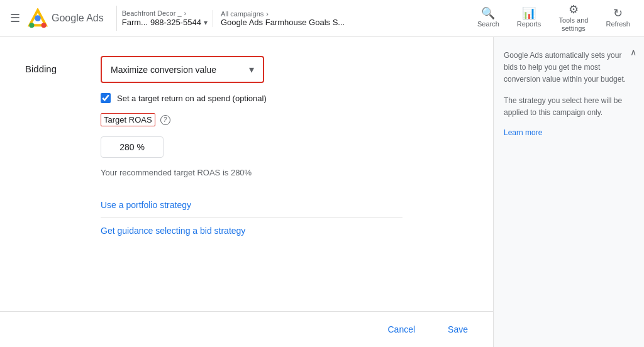 Image resolution: width=644 pixels, height=347 pixels. Describe the element at coordinates (618, 13) in the screenshot. I see `refresh-icon: ↻` at that location.